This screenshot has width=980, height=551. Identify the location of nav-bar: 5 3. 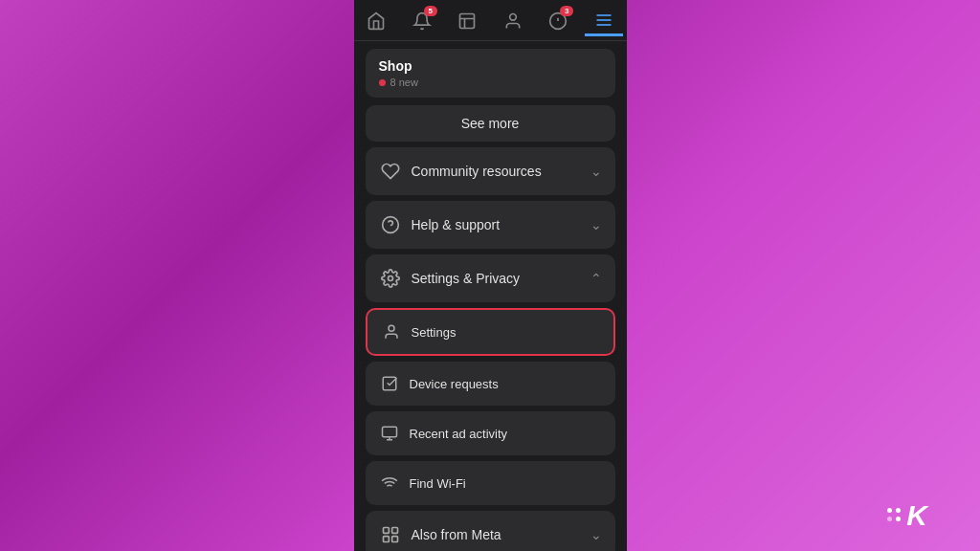
(490, 21).